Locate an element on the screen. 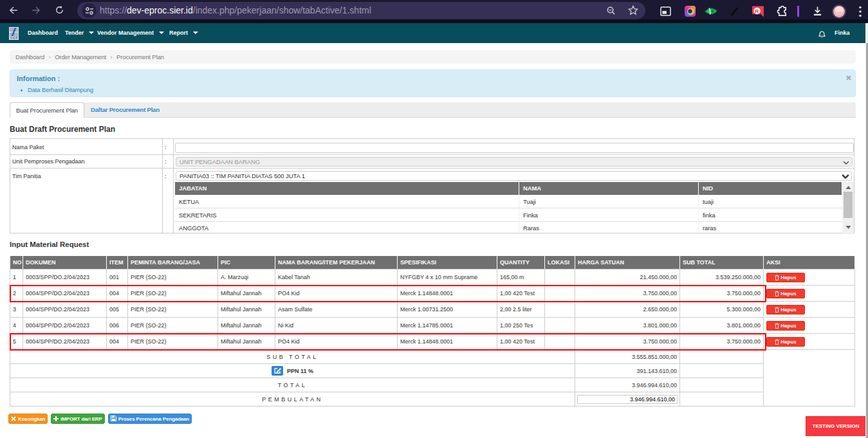  svg-text: SIER is located at coordinates (14, 39).